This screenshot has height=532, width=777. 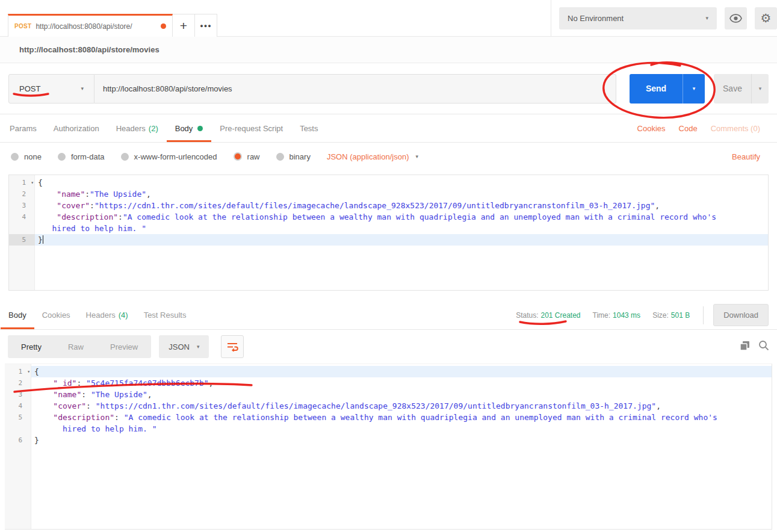 I want to click on link-cookies: Cookies, so click(x=651, y=129).